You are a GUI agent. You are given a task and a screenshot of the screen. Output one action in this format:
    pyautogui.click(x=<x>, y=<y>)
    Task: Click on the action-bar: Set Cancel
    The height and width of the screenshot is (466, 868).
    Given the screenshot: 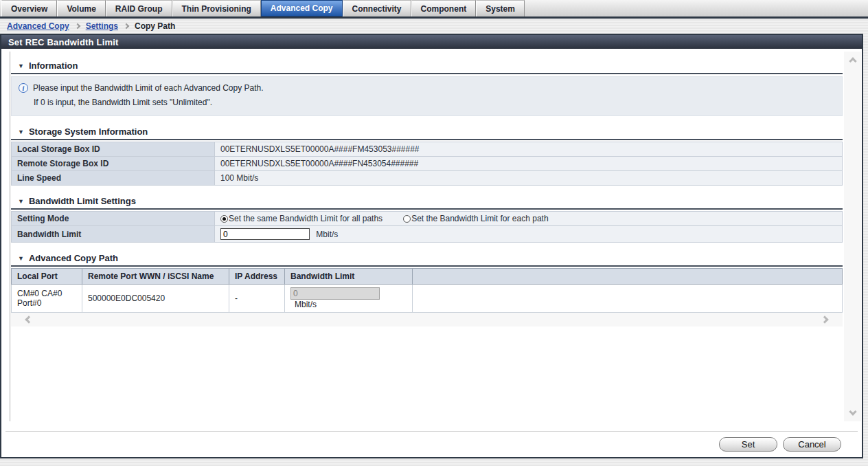 What is the action you would take?
    pyautogui.click(x=431, y=444)
    